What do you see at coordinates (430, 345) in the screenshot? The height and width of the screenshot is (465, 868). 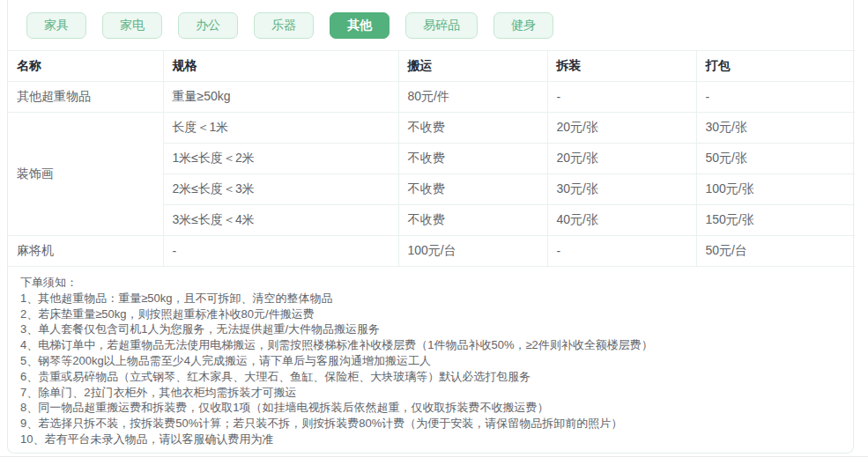 I see `note-line: 4、电梯订单中，若超重物品无法使用电梯搬运，则需按照楼梯标准补收楼层费（1件物品…` at bounding box center [430, 345].